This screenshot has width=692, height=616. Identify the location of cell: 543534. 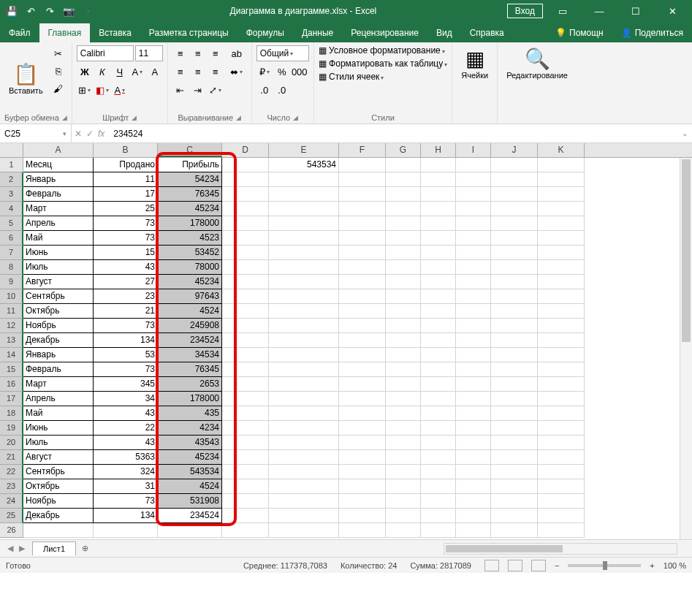
(190, 472).